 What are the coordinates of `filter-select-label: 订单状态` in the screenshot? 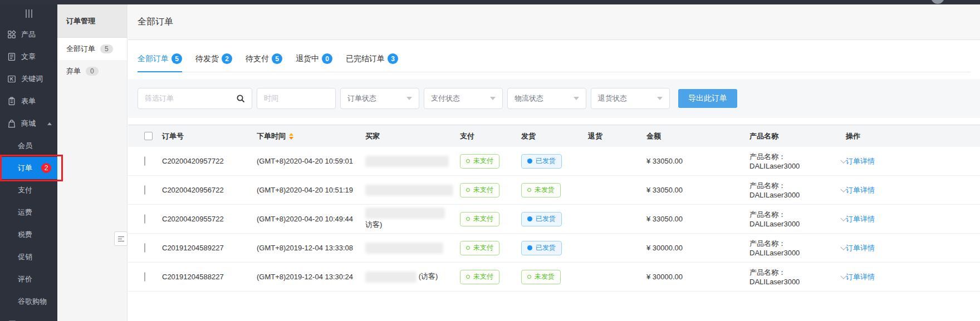 It's located at (362, 98).